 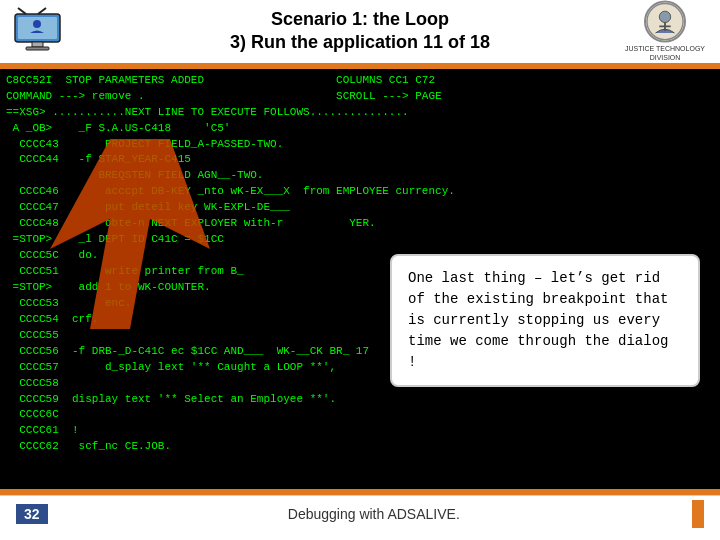 What do you see at coordinates (360, 160) in the screenshot?
I see `code-line-5: CCCC44 -f STAR_YEAR-C415` at bounding box center [360, 160].